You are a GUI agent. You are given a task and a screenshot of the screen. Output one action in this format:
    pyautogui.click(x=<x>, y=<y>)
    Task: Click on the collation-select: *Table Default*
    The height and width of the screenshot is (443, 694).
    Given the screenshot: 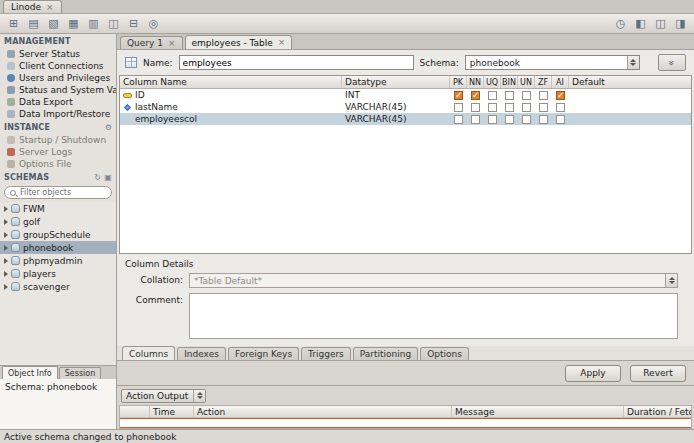 What is the action you would take?
    pyautogui.click(x=434, y=280)
    